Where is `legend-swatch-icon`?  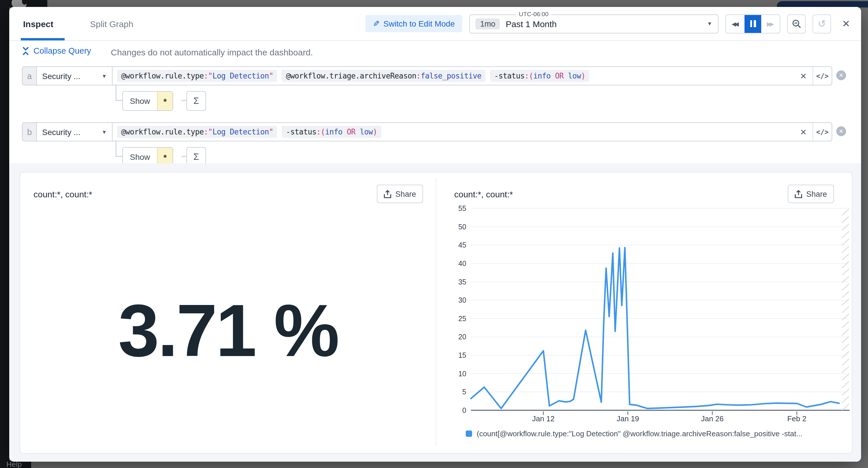 legend-swatch-icon is located at coordinates (469, 434).